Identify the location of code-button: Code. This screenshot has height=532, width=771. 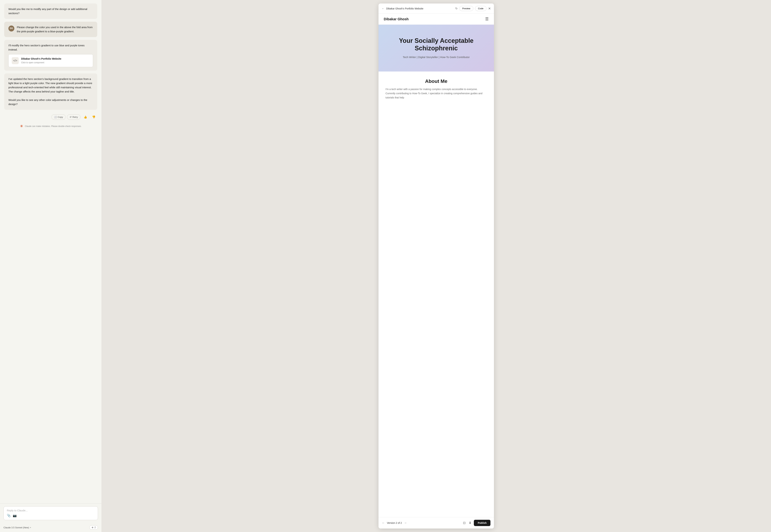
(481, 9).